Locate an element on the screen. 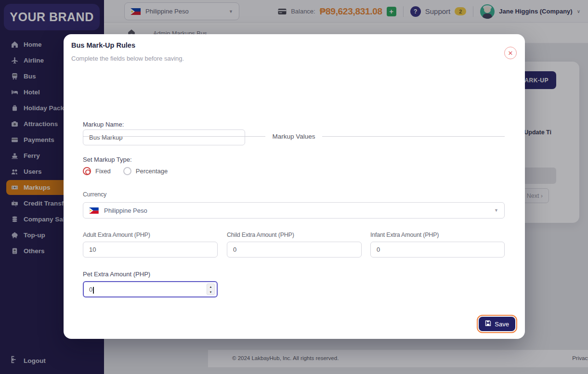 The image size is (588, 374). stepper-down-icon: ▼ is located at coordinates (211, 292).